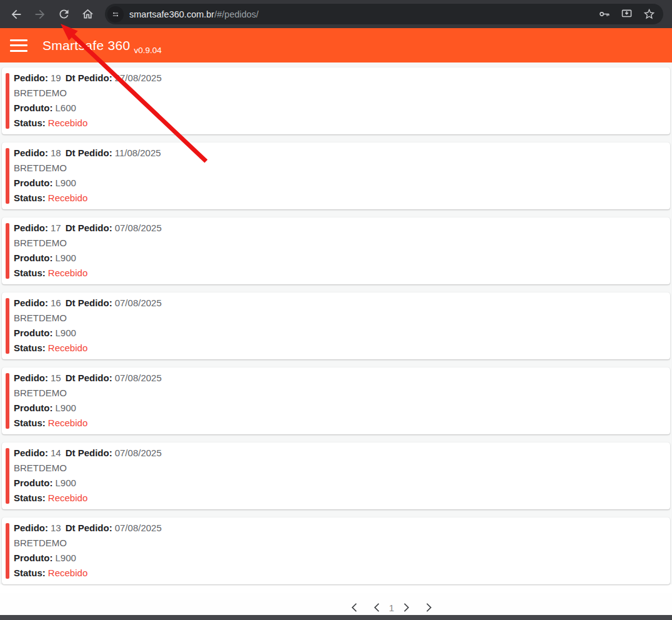 The width and height of the screenshot is (672, 620). I want to click on menu-button, so click(19, 46).